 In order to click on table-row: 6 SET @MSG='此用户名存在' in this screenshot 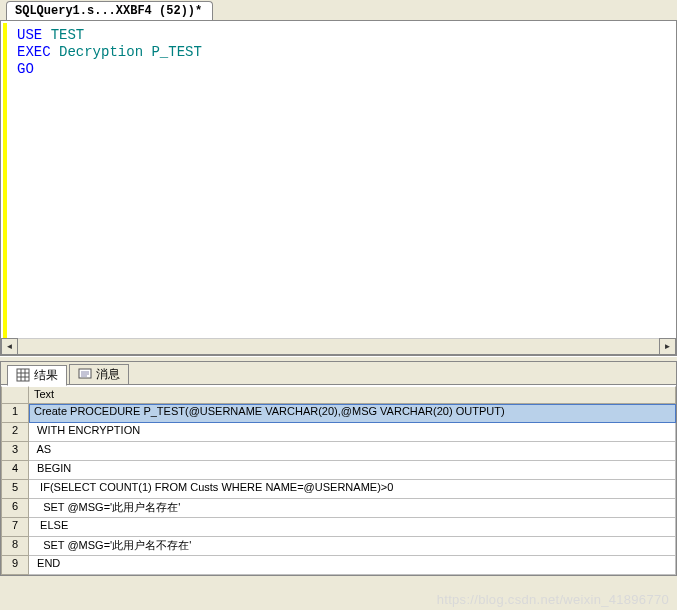, I will do `click(338, 508)`.